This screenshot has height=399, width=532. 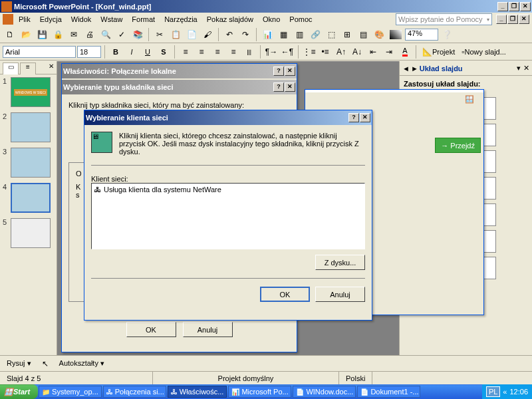 What do you see at coordinates (389, 52) in the screenshot?
I see `increase-indent-icon: ⇥` at bounding box center [389, 52].